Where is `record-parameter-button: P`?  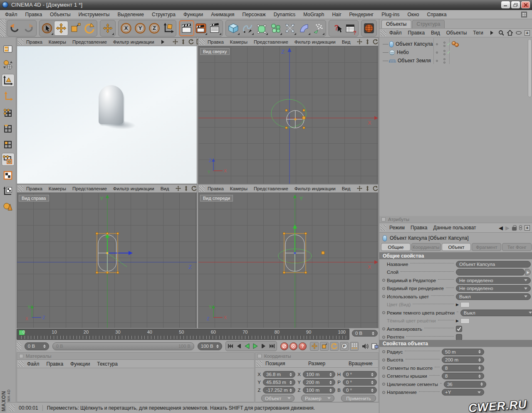
record-parameter-button: P is located at coordinates (344, 347).